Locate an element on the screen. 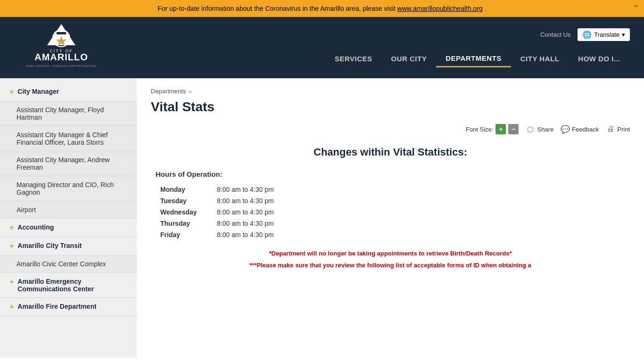 This screenshot has width=644, height=362. breadcrumb: Departments » is located at coordinates (390, 91).